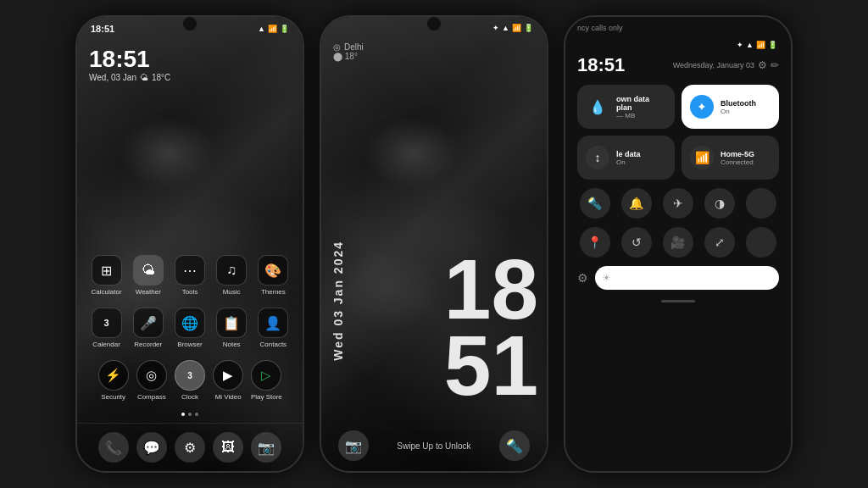 The image size is (868, 488). What do you see at coordinates (148, 328) in the screenshot?
I see `app-recorder: 🎤 Recorder` at bounding box center [148, 328].